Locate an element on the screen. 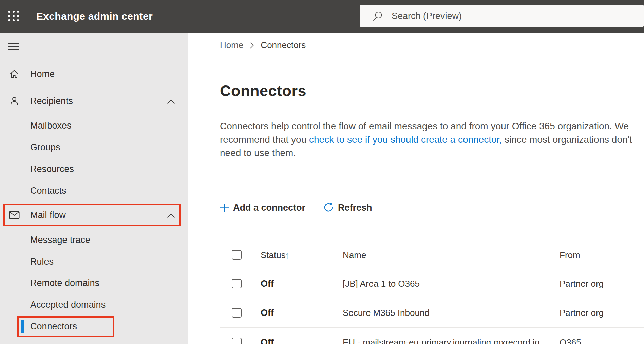  topbar: Exchange admin center is located at coordinates (322, 16).